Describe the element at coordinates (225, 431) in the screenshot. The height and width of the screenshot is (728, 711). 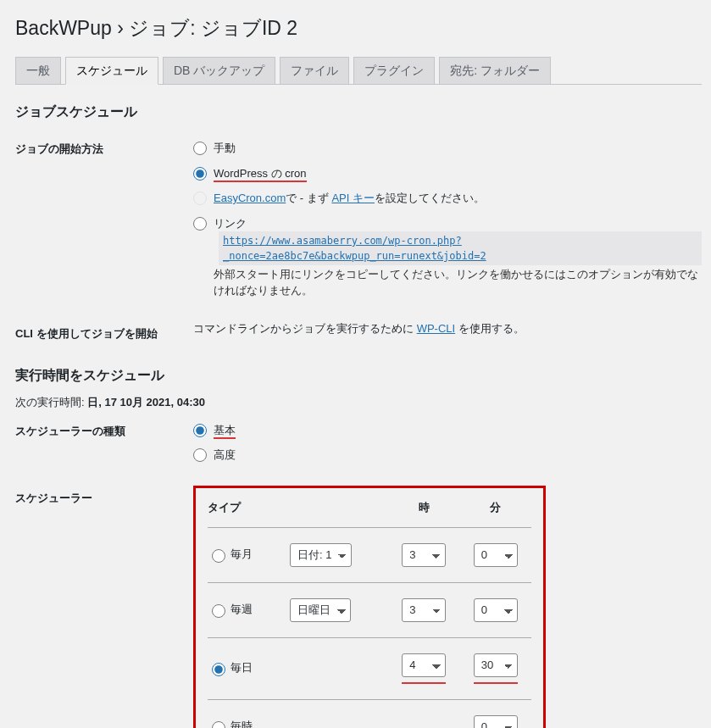
I see `label-basic: 基本` at that location.